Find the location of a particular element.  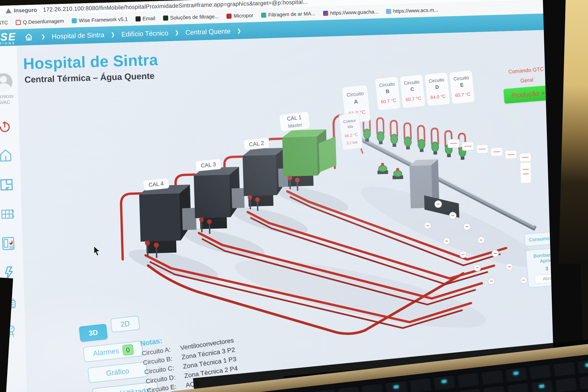

label-cal2: CAL 2 is located at coordinates (256, 144).